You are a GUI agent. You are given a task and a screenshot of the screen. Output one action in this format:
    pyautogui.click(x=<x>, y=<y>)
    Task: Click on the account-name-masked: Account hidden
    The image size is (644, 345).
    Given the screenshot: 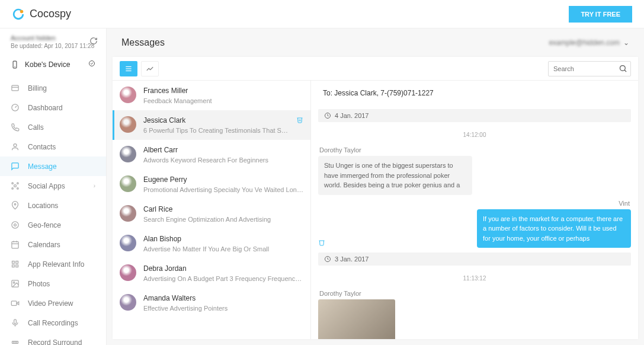 What is the action you would take?
    pyautogui.click(x=53, y=38)
    